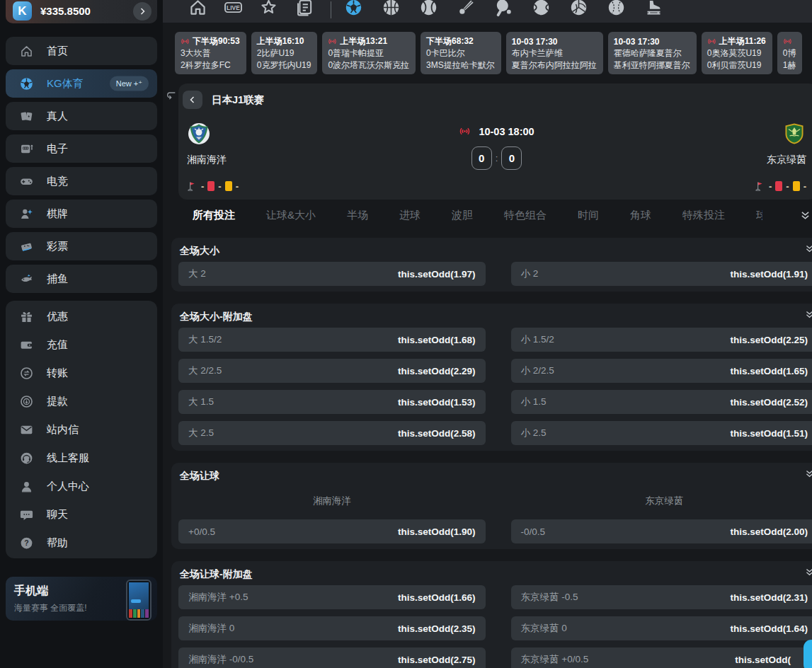 This screenshot has width=812, height=668. I want to click on tab-0: 所有投注, so click(214, 215).